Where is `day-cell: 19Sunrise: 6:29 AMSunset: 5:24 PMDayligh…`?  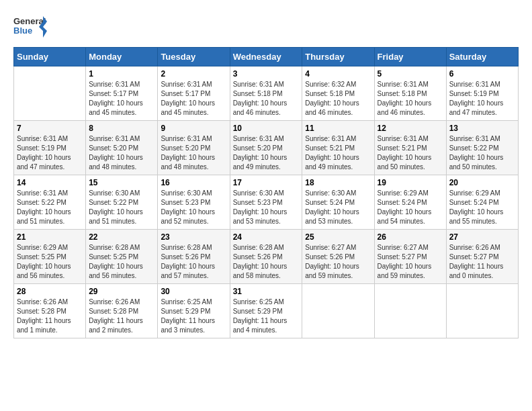 day-cell: 19Sunrise: 6:29 AMSunset: 5:24 PMDayligh… is located at coordinates (410, 203).